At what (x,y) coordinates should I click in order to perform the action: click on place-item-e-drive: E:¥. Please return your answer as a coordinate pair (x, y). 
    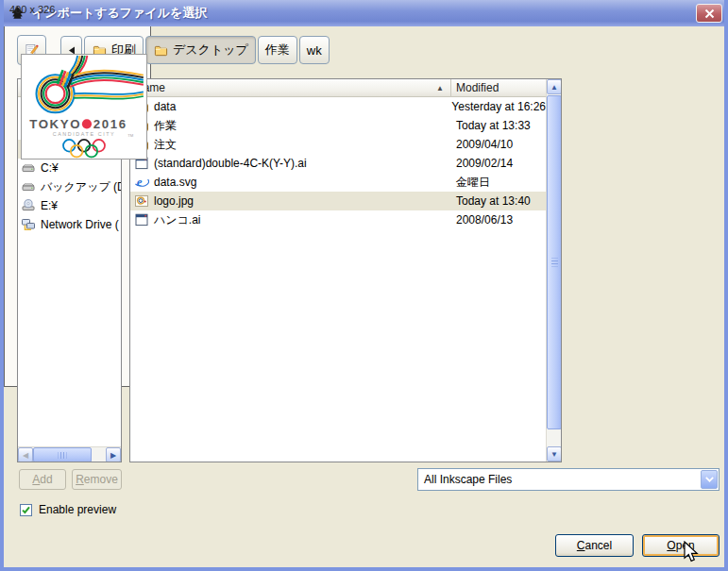
    Looking at the image, I should click on (70, 206).